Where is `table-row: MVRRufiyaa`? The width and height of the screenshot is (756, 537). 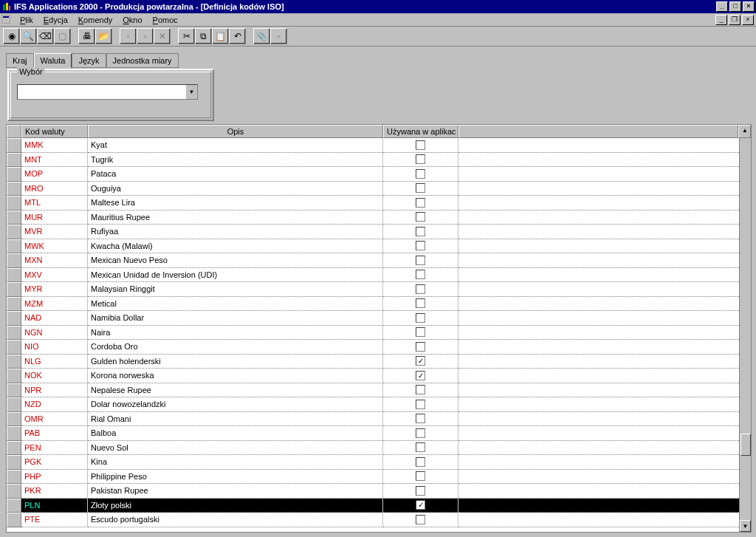
table-row: MVRRufiyaa is located at coordinates (379, 232).